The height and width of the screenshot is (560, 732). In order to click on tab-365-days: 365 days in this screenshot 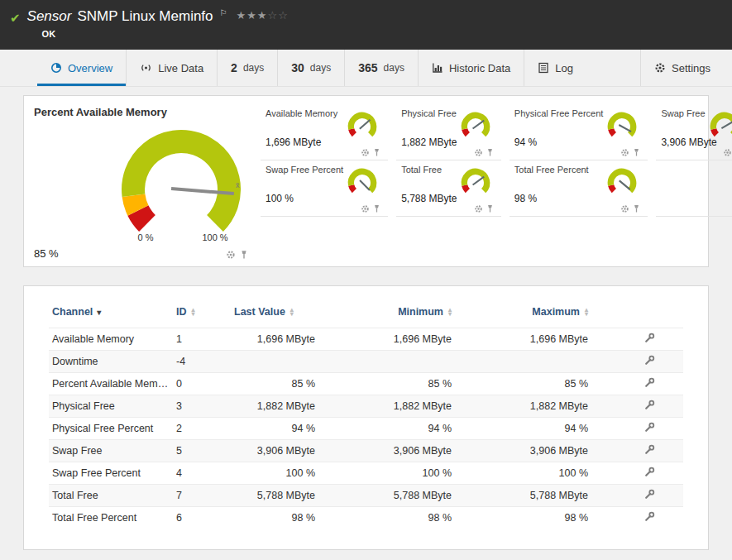, I will do `click(380, 68)`.